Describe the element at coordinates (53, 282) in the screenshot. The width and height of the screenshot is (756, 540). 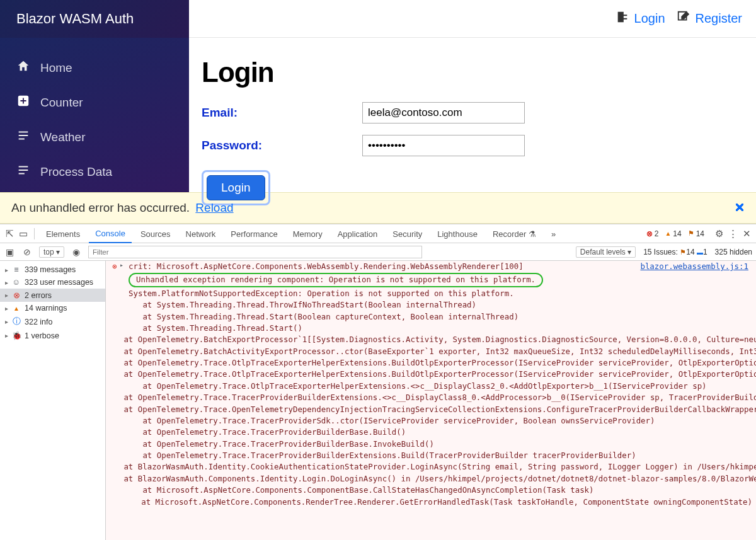
I see `sidebar-user-messages: ☺323 user messages` at that location.